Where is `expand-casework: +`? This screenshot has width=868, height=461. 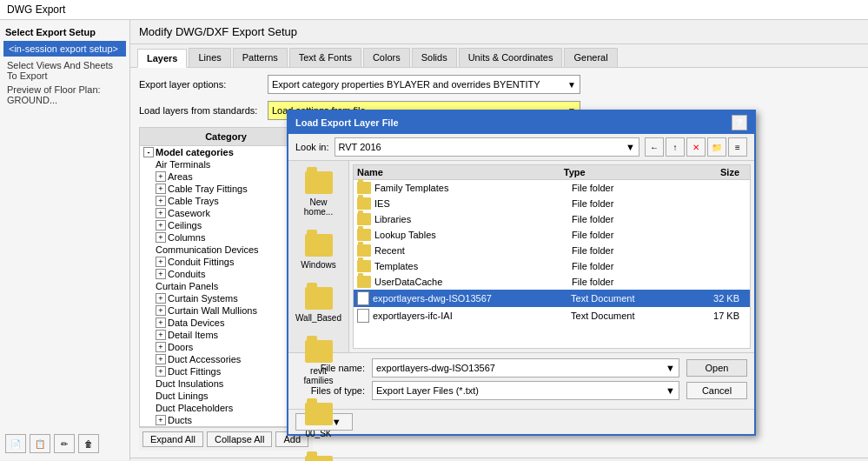
expand-casework: + is located at coordinates (161, 213).